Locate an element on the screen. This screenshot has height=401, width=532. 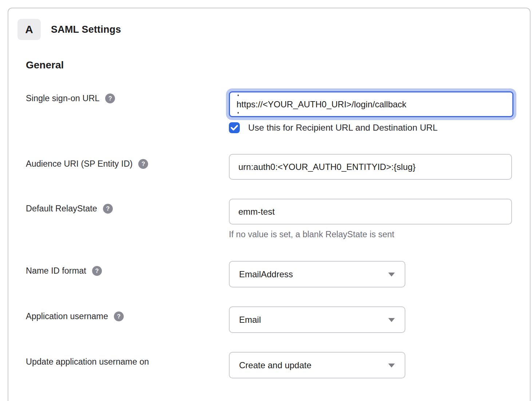
control-col: Create and update is located at coordinates (379, 365).